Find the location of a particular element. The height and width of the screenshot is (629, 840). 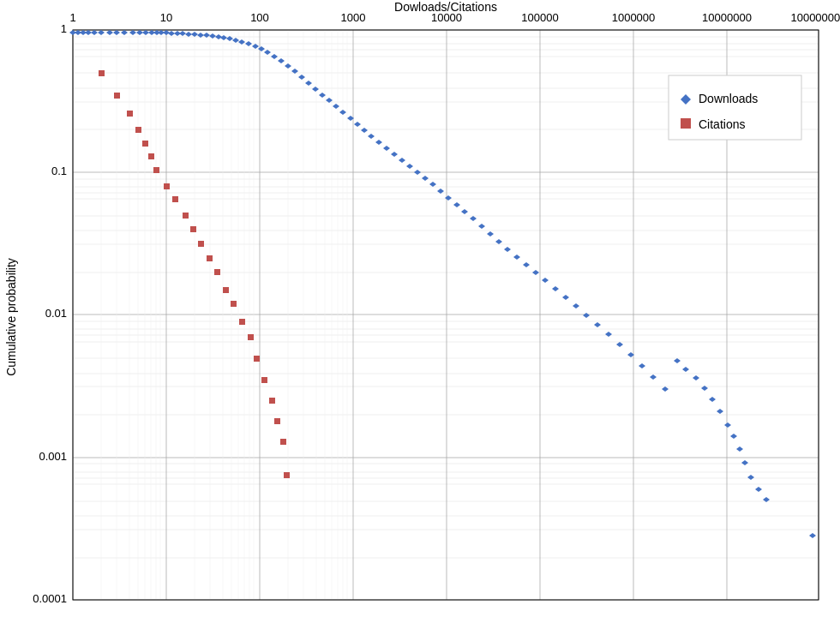

legend-citations-label: Citations is located at coordinates (722, 124).